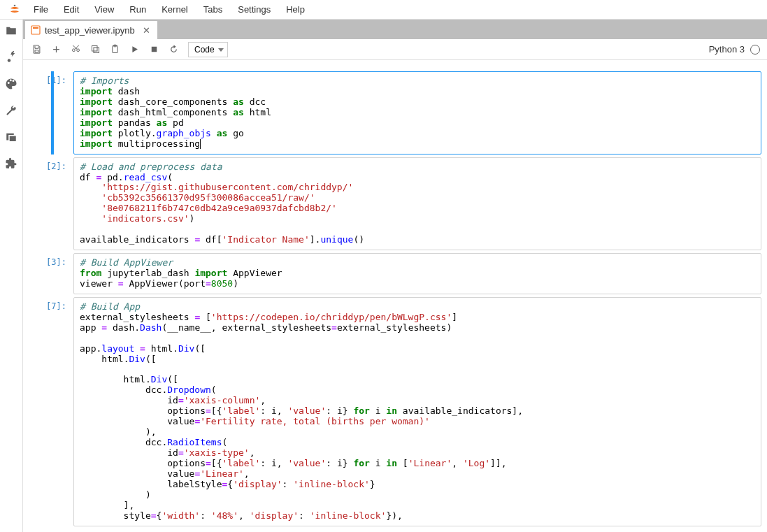 This screenshot has height=532, width=767. What do you see at coordinates (147, 30) in the screenshot?
I see `close-icon: ✕` at bounding box center [147, 30].